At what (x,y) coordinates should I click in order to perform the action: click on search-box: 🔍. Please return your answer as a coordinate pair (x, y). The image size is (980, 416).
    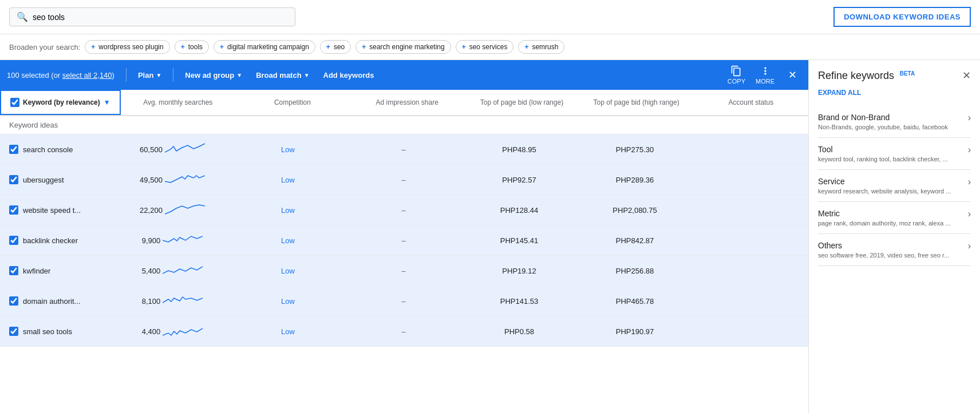
    Looking at the image, I should click on (152, 17).